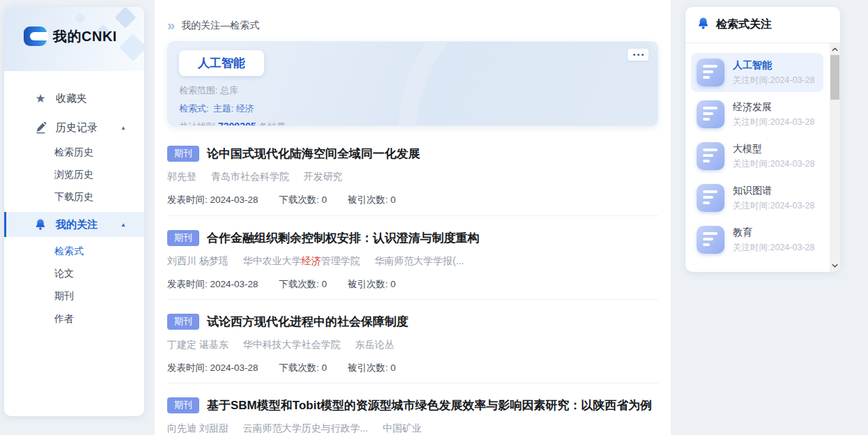 Image resolution: width=868 pixels, height=435 pixels. Describe the element at coordinates (198, 428) in the screenshot. I see `article-authors: 向先迪 刘甜甜` at that location.